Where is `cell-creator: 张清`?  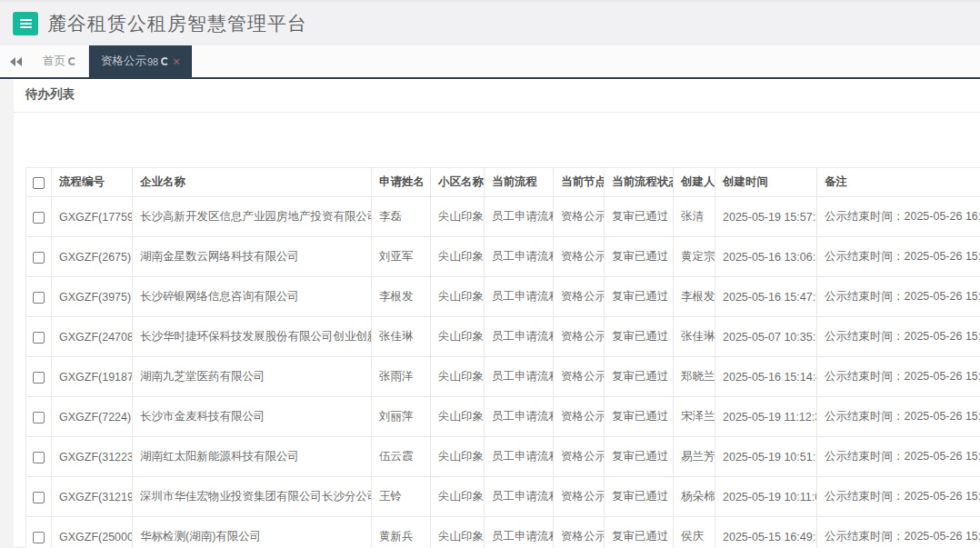 cell-creator: 张清 is located at coordinates (695, 217).